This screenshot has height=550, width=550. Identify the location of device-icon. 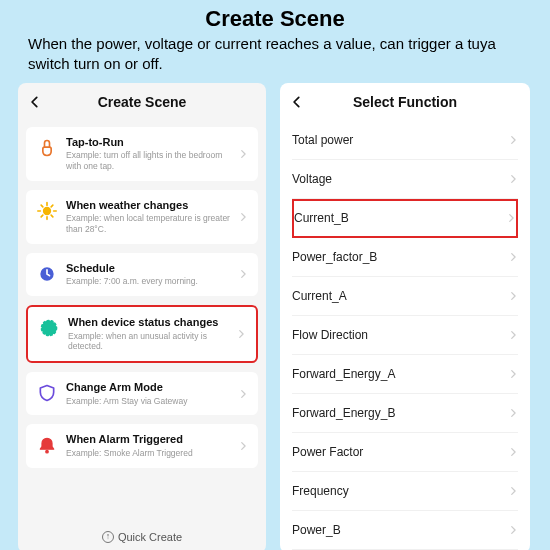
(49, 328).